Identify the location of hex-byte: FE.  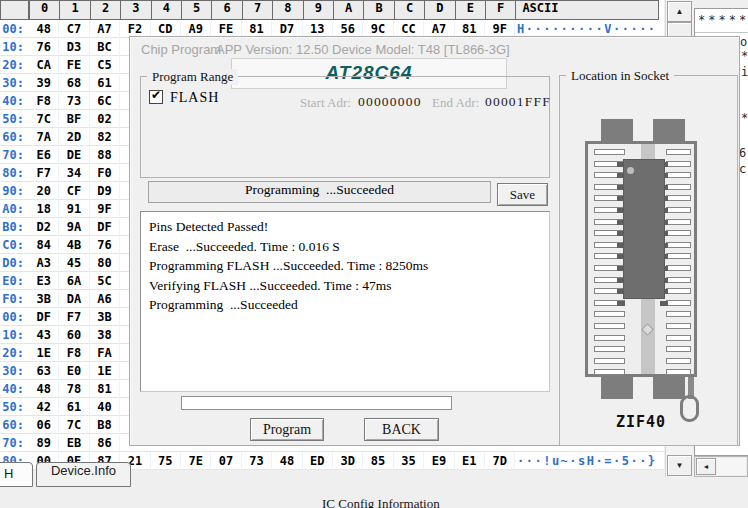
(74, 65).